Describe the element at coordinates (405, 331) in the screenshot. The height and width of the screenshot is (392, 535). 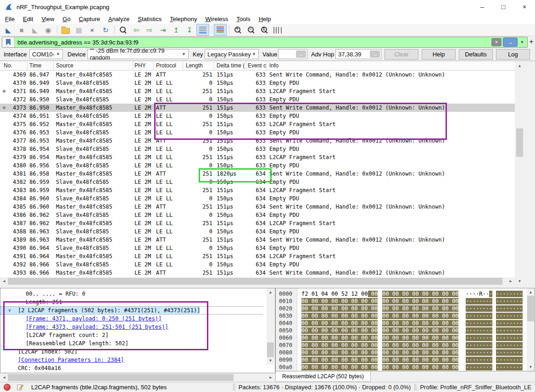
I see `hex-row-0050: 005000 00 00 00 00 00 00 0000 00 00 00 0…` at that location.